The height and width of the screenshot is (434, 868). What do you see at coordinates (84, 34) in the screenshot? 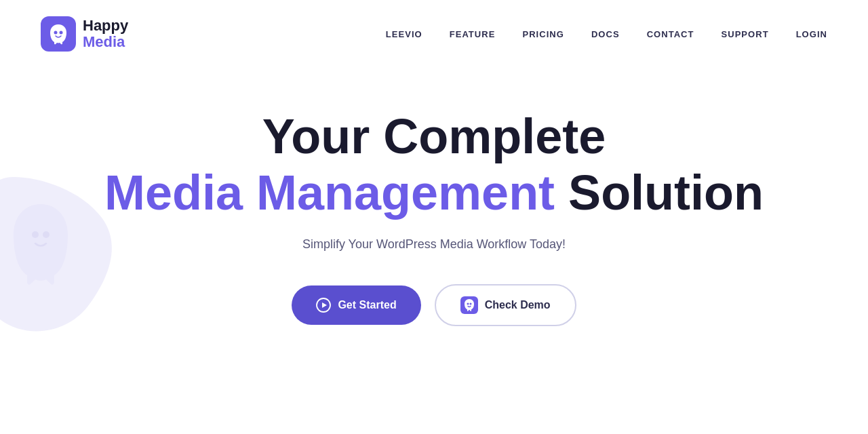
I see `logo: Happy Media` at bounding box center [84, 34].